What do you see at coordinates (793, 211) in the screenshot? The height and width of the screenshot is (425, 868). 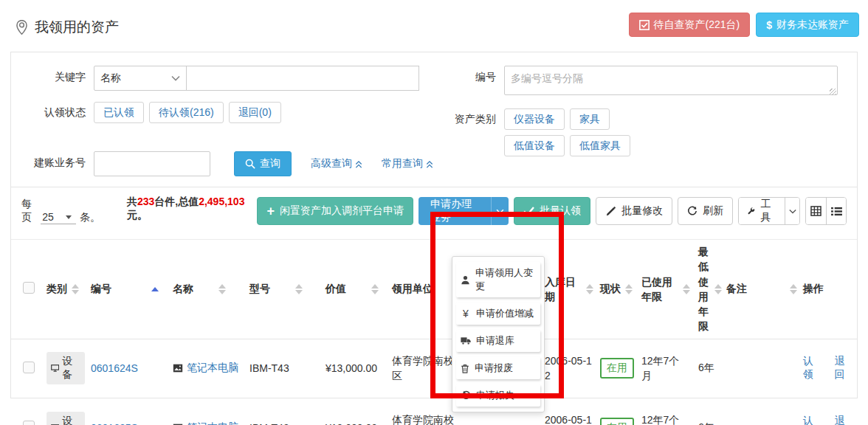 I see `tools-caret-button` at bounding box center [793, 211].